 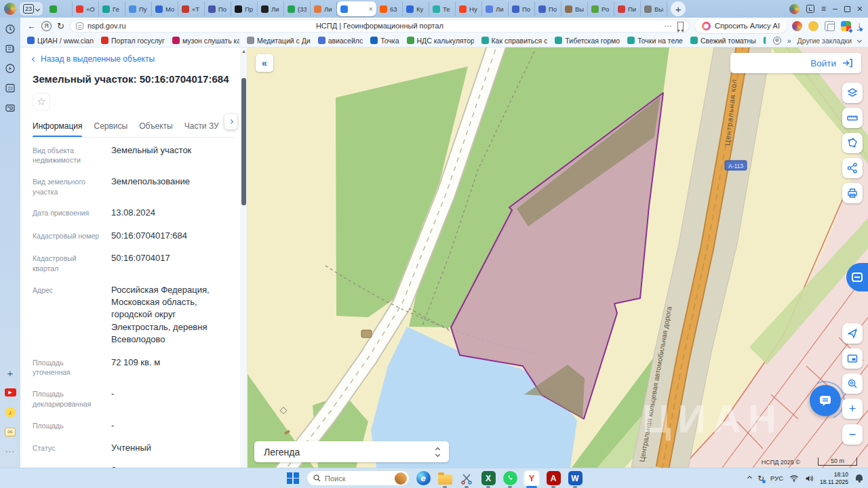 I want to click on copy-pages-icon, so click(x=830, y=26).